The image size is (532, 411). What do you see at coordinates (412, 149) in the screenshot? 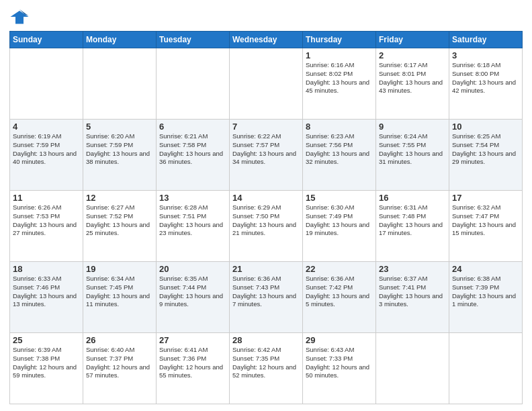
I see `day-info: Sunrise: 6:24 AM Sunset: 7:55 PM Dayligh…` at bounding box center [412, 149].